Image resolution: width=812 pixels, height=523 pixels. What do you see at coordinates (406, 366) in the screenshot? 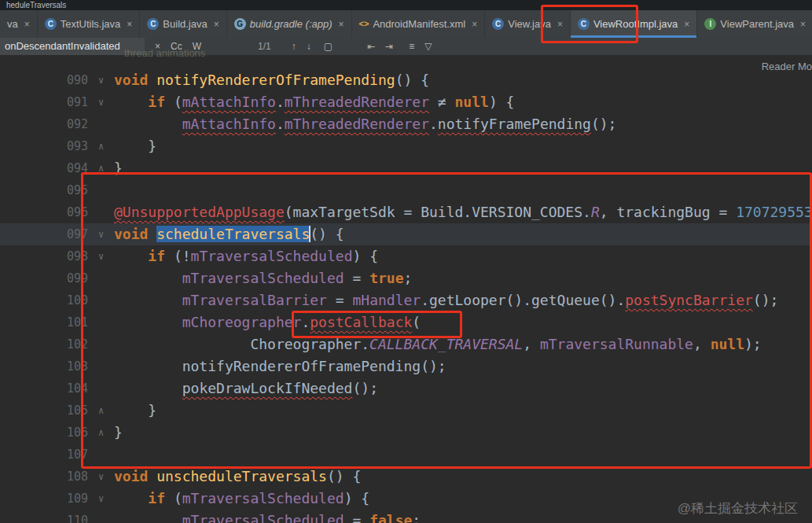
I see `code-line: 103 notifyRendererOfFramePending();` at bounding box center [406, 366].